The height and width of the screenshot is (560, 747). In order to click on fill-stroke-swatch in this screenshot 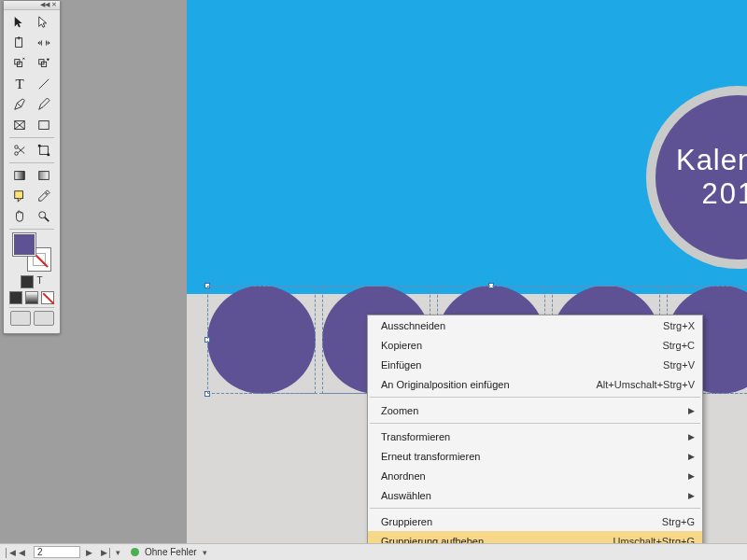, I will do `click(32, 252)`.